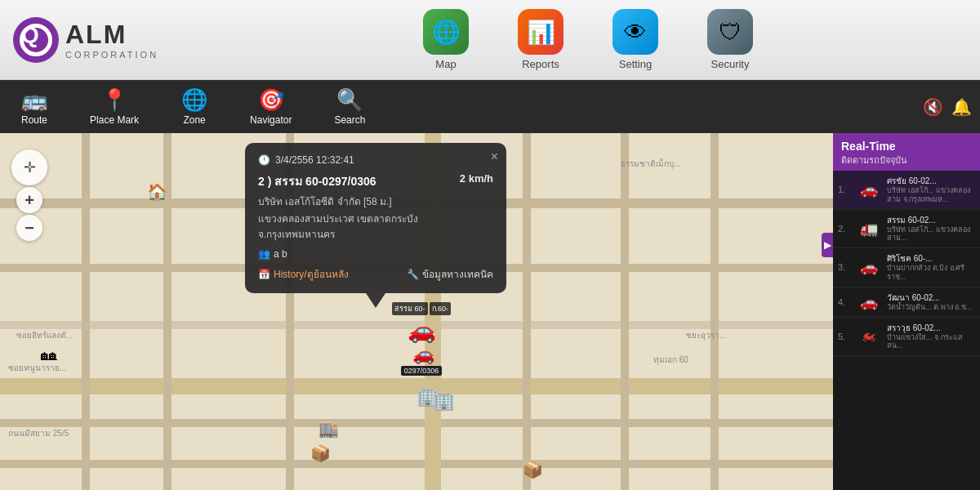  Describe the element at coordinates (844, 302) in the screenshot. I see `panel-num-4: 4.` at that location.